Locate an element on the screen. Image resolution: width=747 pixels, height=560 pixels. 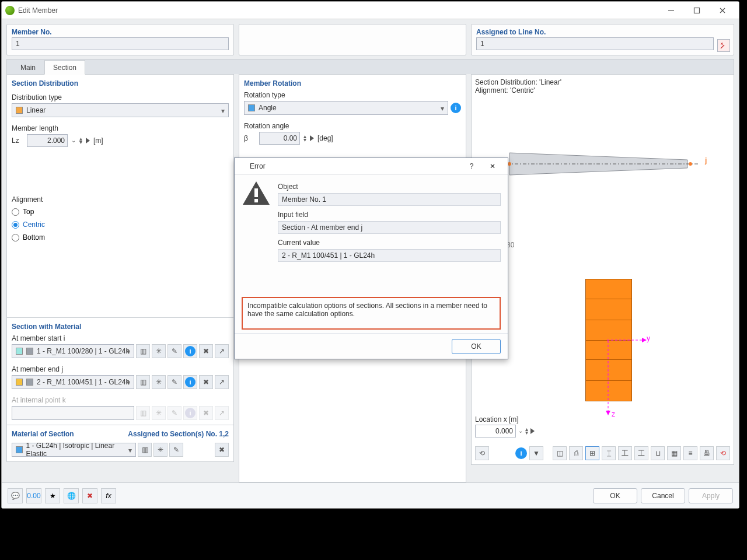
units-button: 0.00 is located at coordinates (34, 496).